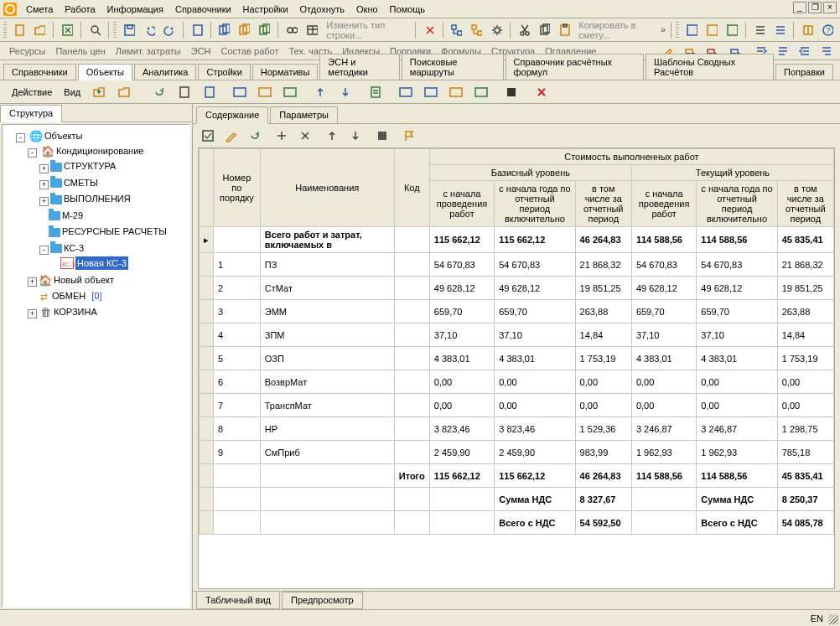 This screenshot has height=626, width=840. Describe the element at coordinates (412, 188) in the screenshot. I see `col-code: Код` at that location.